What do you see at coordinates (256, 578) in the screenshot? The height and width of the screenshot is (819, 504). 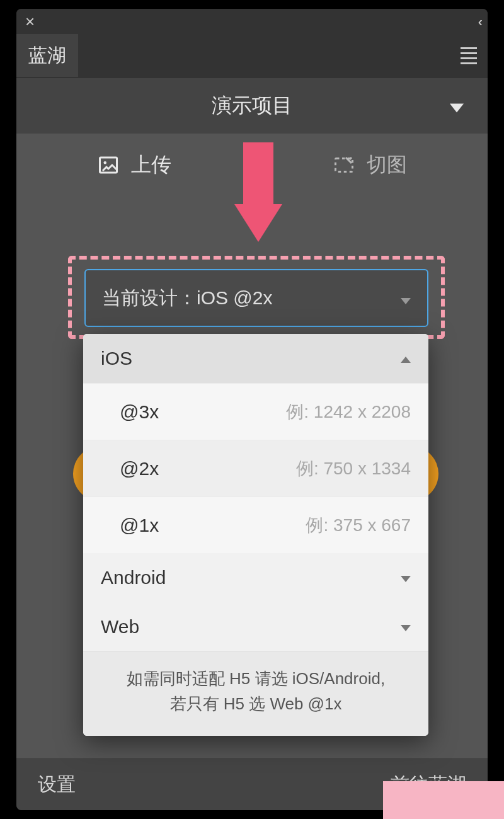 I see `dropdown-section-android: Android` at bounding box center [256, 578].